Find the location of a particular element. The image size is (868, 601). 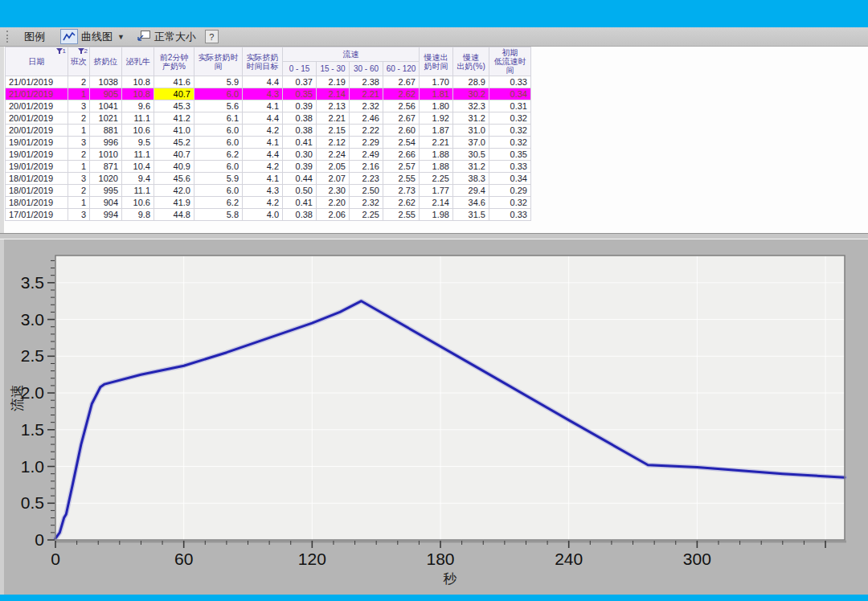

cell: 44.8 is located at coordinates (174, 215).